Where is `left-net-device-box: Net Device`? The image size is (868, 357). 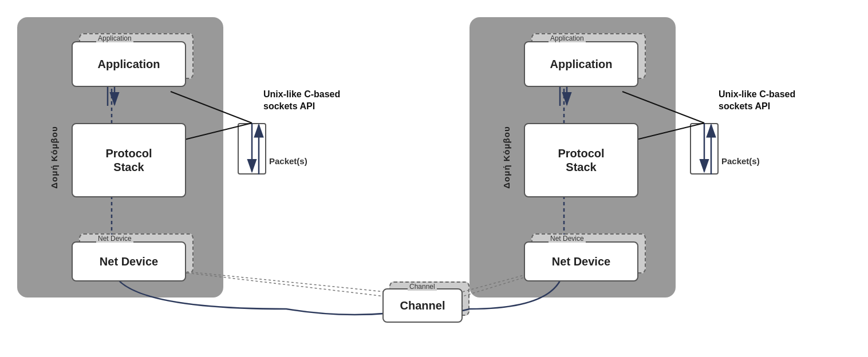
left-net-device-box: Net Device is located at coordinates (129, 261).